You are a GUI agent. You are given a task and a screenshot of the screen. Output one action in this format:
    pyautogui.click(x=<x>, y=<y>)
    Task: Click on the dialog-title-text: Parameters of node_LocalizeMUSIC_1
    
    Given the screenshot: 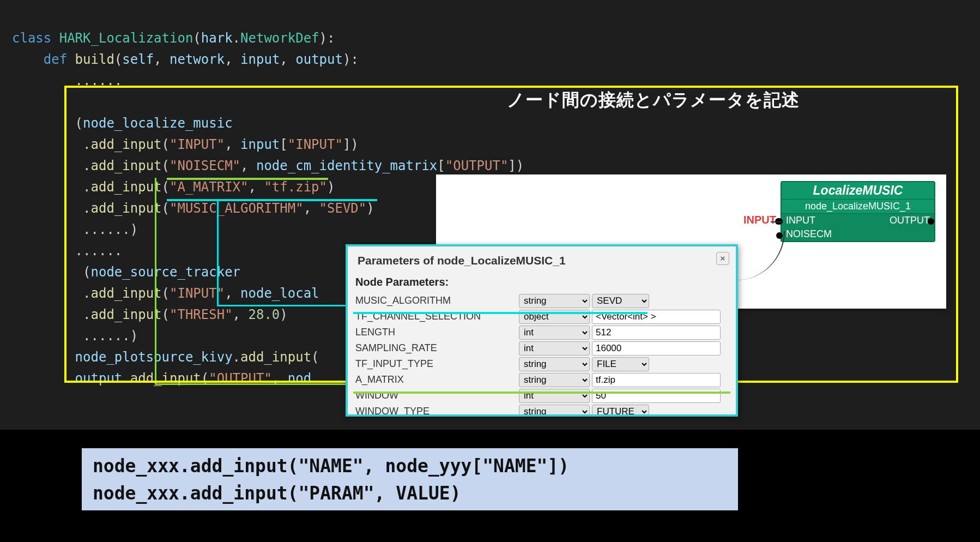 What is the action you would take?
    pyautogui.click(x=462, y=261)
    